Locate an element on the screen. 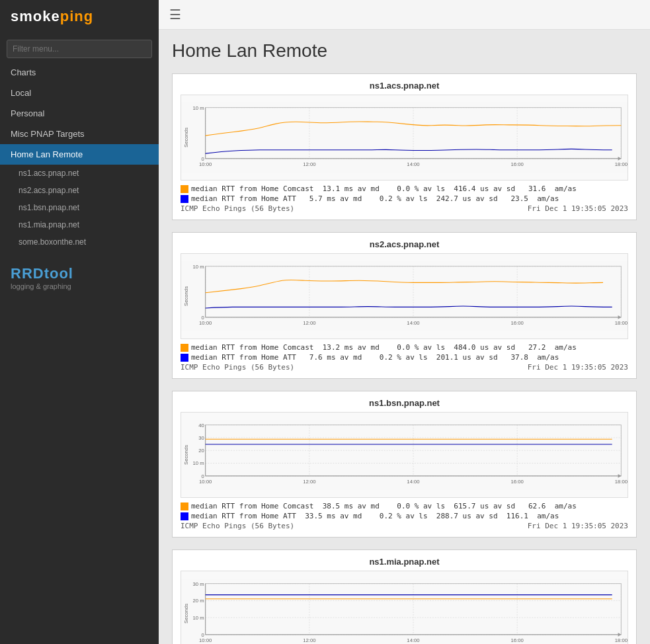  sidebar-subitem-1: ns2.acs.pnap.net is located at coordinates (79, 190).